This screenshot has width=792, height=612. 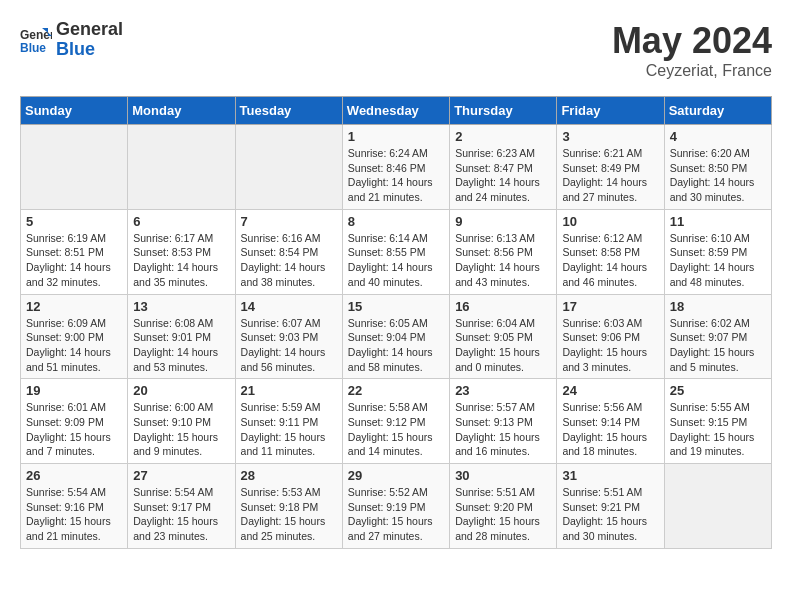 I want to click on calendar-cell: 31Sunrise: 5:51 AM Sunset: 9:21 PM Dayli…, so click(x=610, y=506).